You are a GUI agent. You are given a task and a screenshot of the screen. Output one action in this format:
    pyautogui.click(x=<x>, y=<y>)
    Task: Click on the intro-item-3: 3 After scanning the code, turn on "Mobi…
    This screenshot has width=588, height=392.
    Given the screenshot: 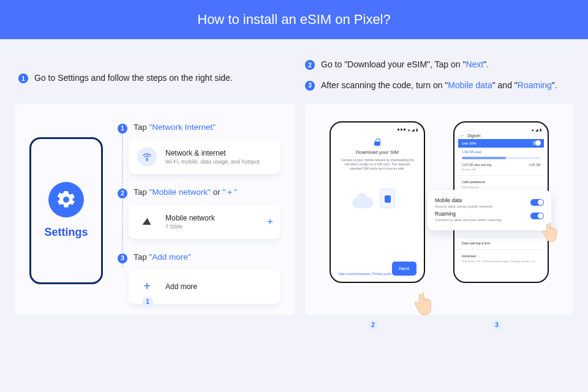 What is the action you would take?
    pyautogui.click(x=437, y=86)
    